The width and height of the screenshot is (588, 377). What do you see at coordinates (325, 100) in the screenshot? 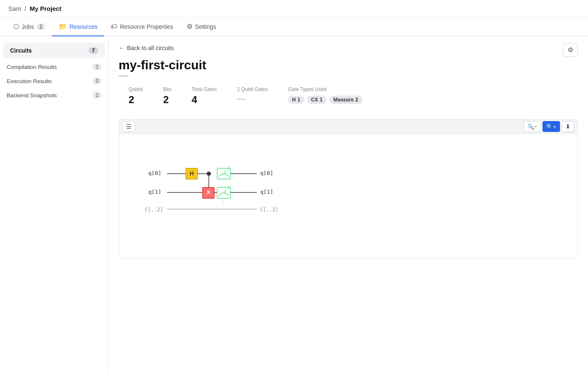
I see `gate-types-row: H 1 CX 1 Measure 2` at bounding box center [325, 100].